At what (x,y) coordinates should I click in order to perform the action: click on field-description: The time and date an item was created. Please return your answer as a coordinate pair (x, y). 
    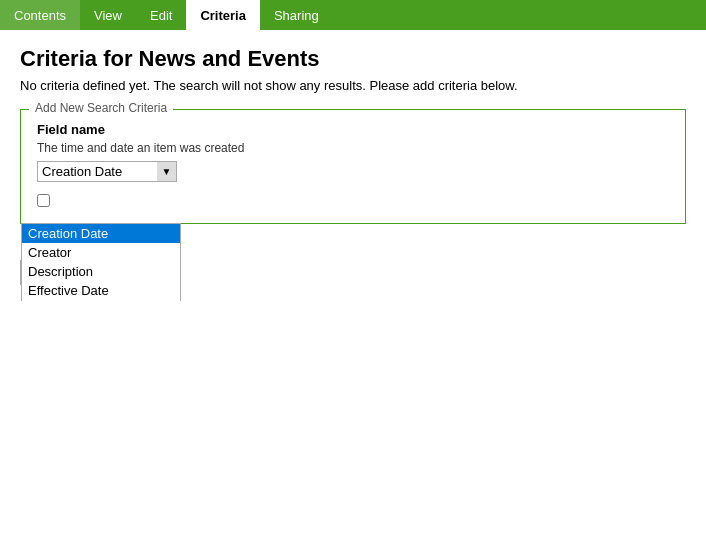
    Looking at the image, I should click on (353, 148).